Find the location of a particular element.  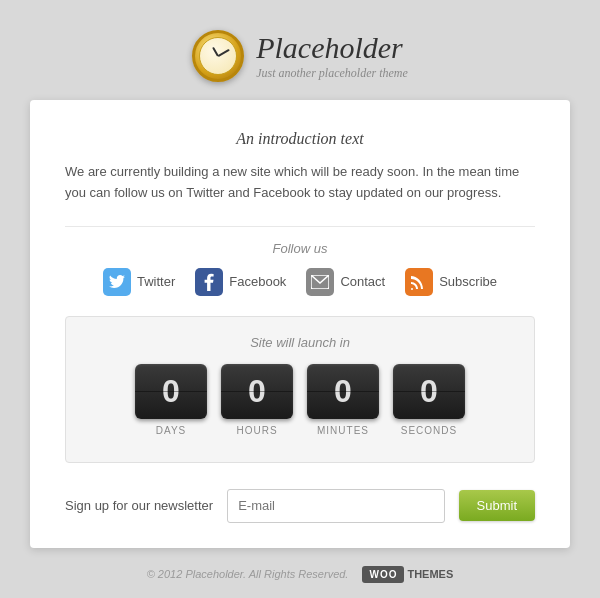

subscribe-link: Subscribe is located at coordinates (451, 282).